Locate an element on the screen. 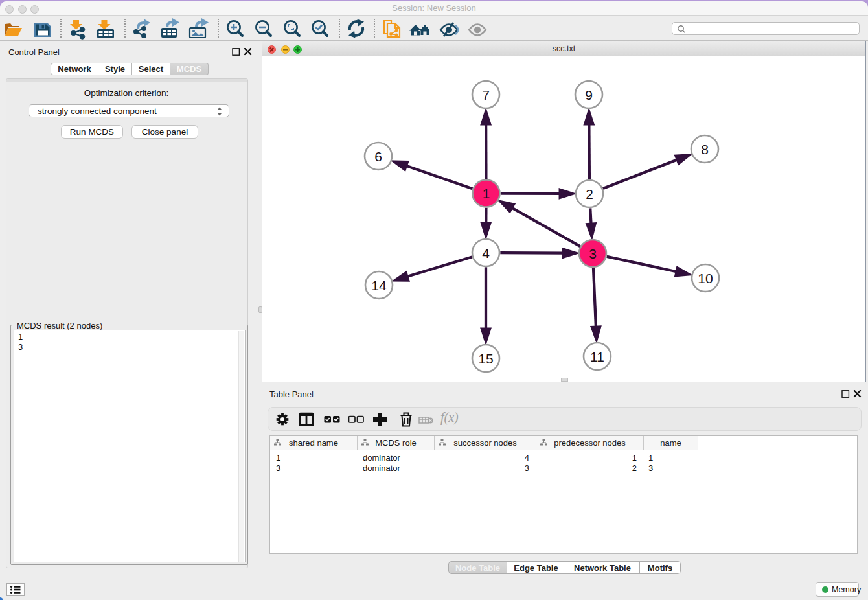  svg-text: 3 is located at coordinates (593, 254).